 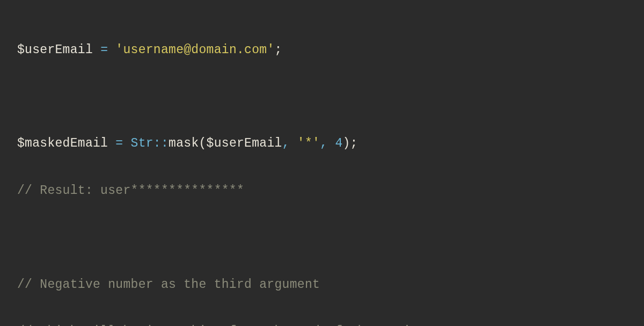 I want to click on code-line-5: // which will begin masking from the end…, so click(x=322, y=323).